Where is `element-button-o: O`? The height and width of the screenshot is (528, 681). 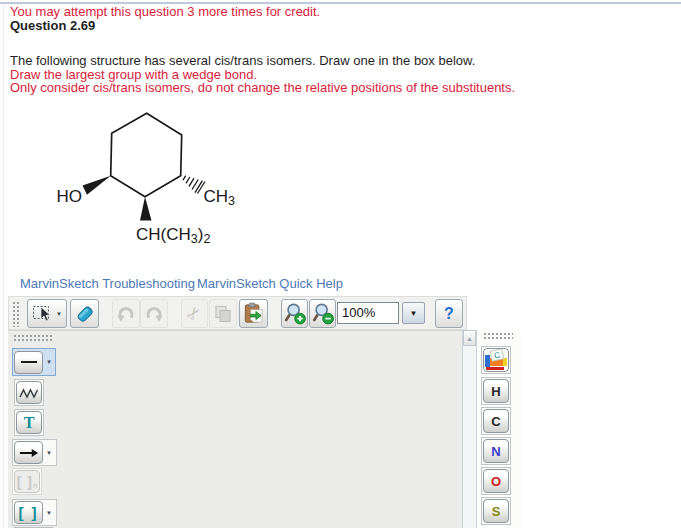 element-button-o: O is located at coordinates (496, 481).